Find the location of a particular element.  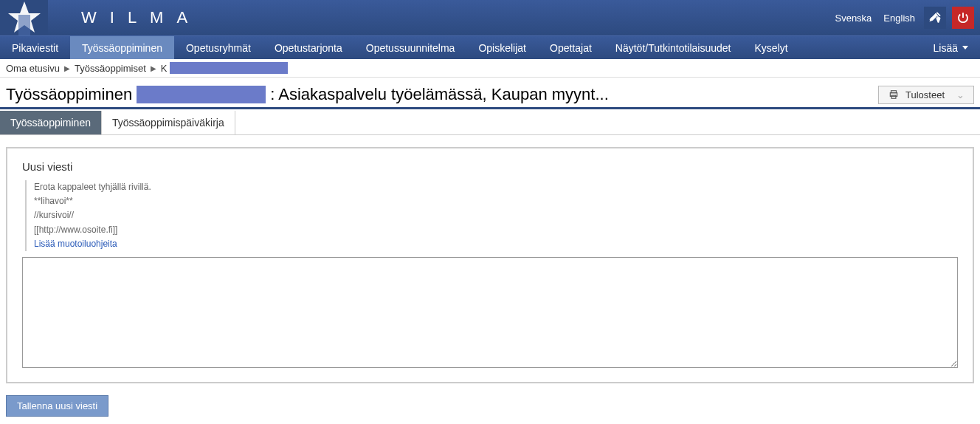

hint-line: [[http://www.osoite.fi]] is located at coordinates (496, 230).